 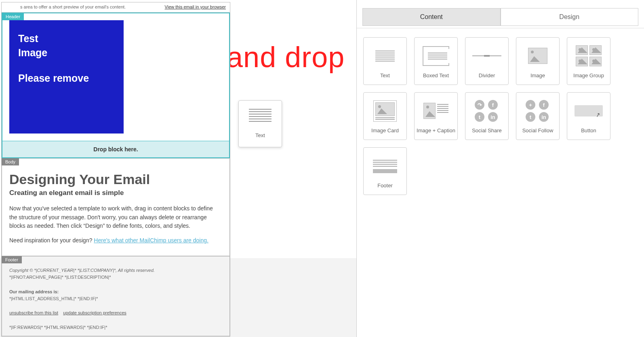 I want to click on body-subheading: Creating an elegant email is simple, so click(x=116, y=193).